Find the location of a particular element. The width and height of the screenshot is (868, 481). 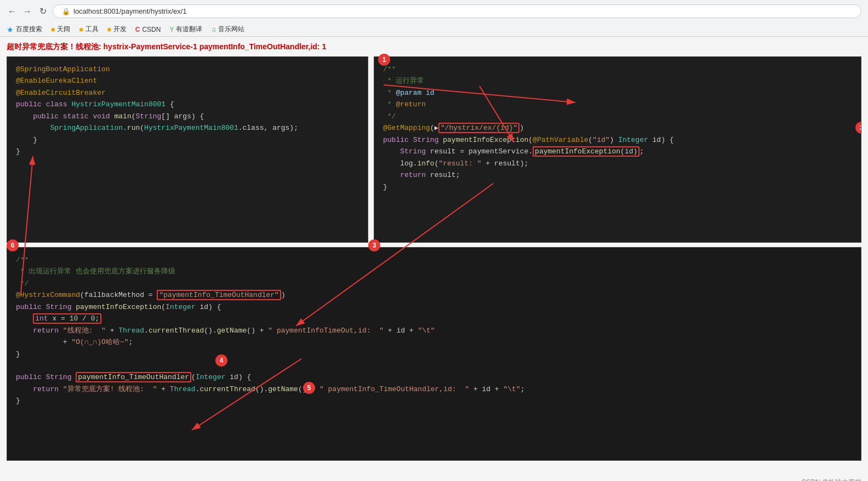

annotation-6: 6 is located at coordinates (13, 245).